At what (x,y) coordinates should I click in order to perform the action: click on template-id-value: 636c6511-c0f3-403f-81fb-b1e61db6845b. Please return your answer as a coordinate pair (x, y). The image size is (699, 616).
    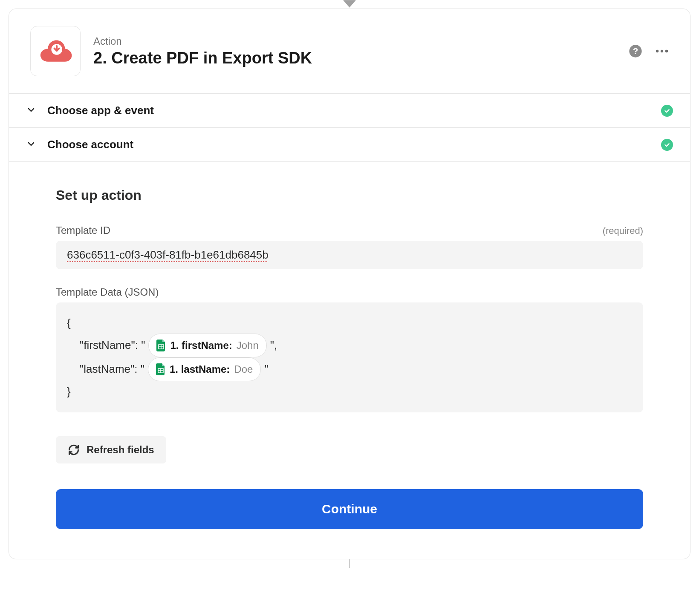
    Looking at the image, I should click on (168, 255).